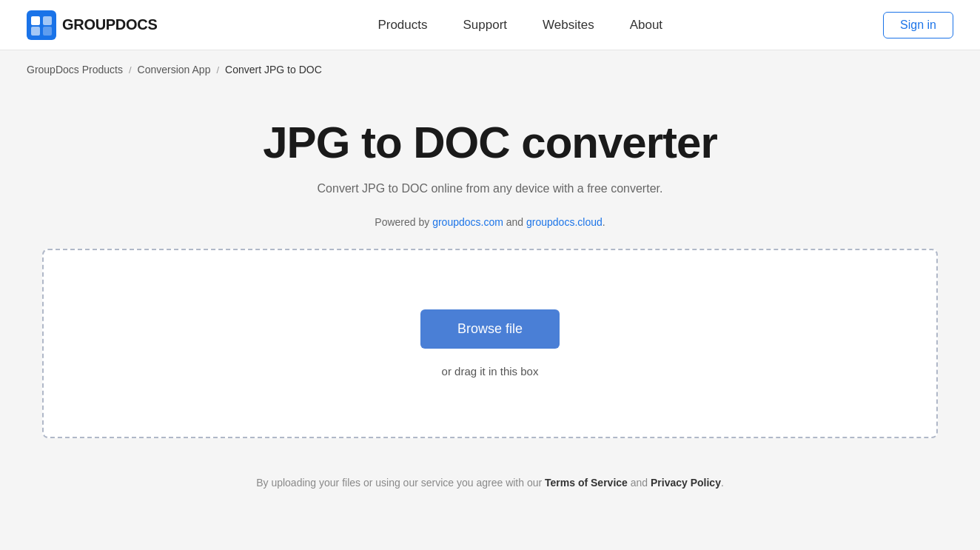  What do you see at coordinates (604, 222) in the screenshot?
I see `powered-by-suffix: .` at bounding box center [604, 222].